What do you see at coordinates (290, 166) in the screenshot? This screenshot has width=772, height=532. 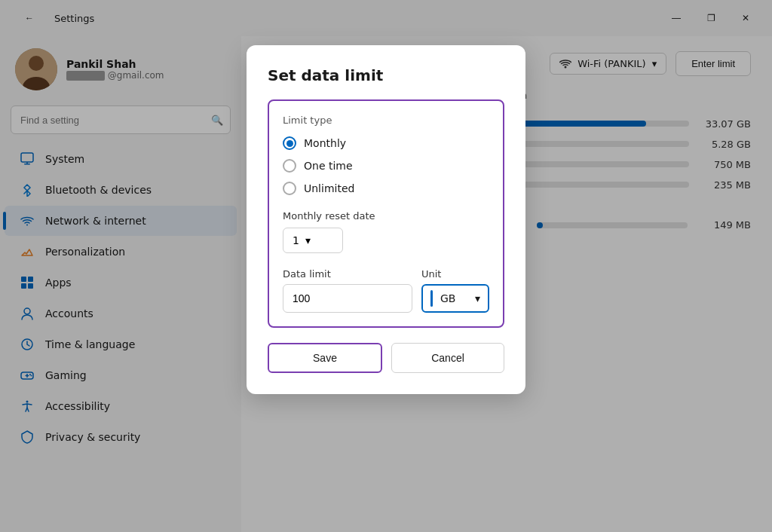 I see `radio-onetime-circle` at bounding box center [290, 166].